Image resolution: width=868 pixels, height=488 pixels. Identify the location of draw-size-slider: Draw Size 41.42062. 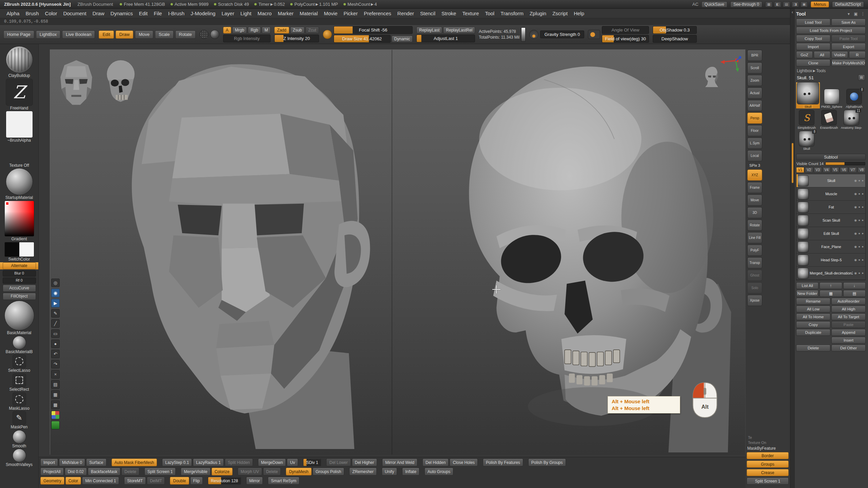
(362, 39).